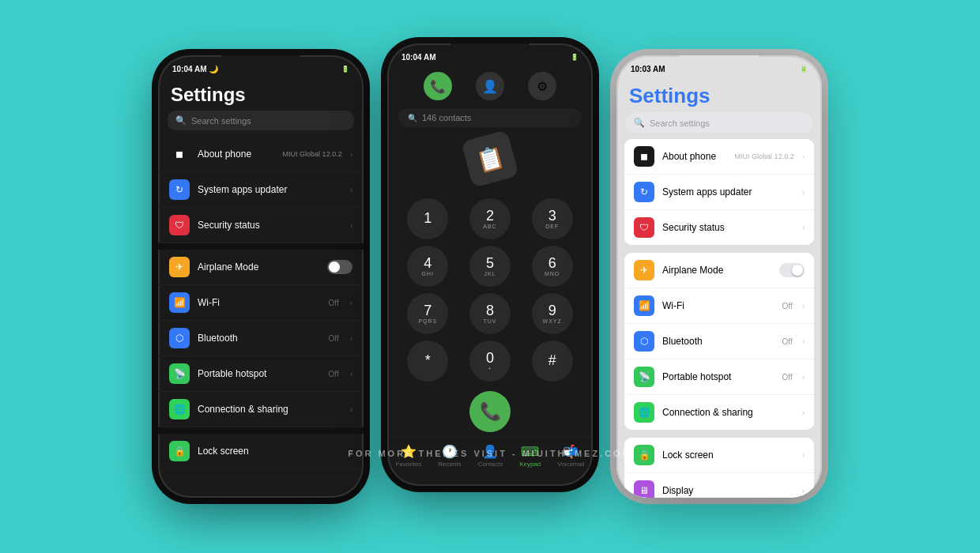 This screenshot has height=553, width=980. What do you see at coordinates (428, 314) in the screenshot?
I see `dial-7: 7PQRS` at bounding box center [428, 314].